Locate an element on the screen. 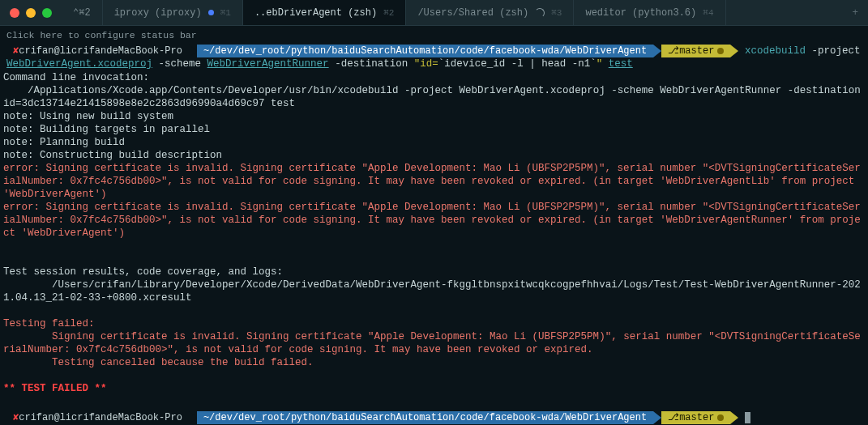 This screenshot has height=425, width=868. cmd-token: "id= is located at coordinates (426, 64).